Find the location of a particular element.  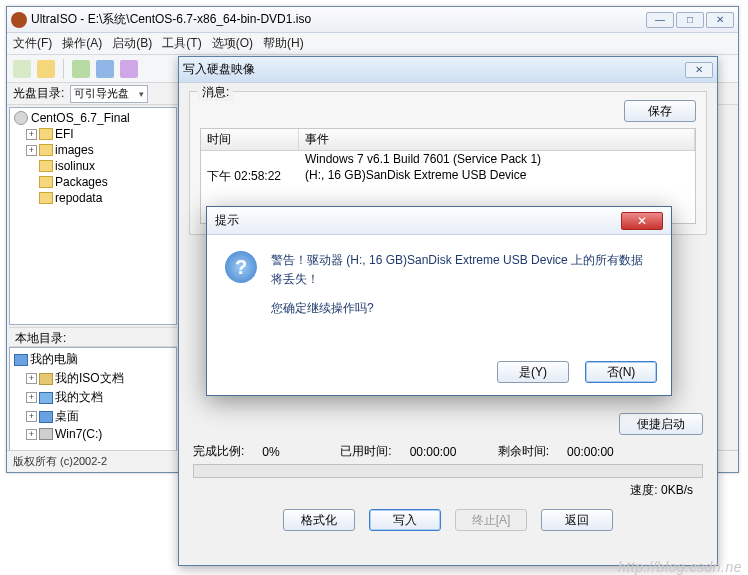

local-item-label: 我的文档 is located at coordinates (79, 398).